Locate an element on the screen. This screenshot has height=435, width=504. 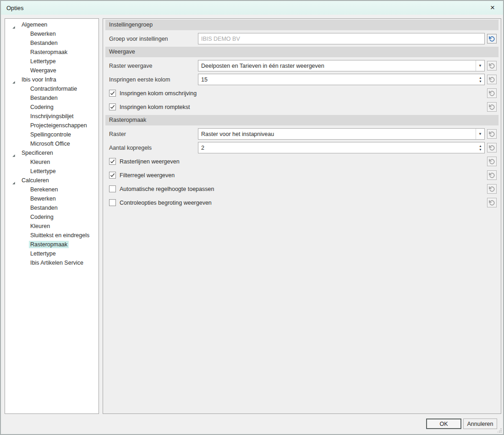
tree-item-bestanden-2: Bestanden is located at coordinates (52, 43).